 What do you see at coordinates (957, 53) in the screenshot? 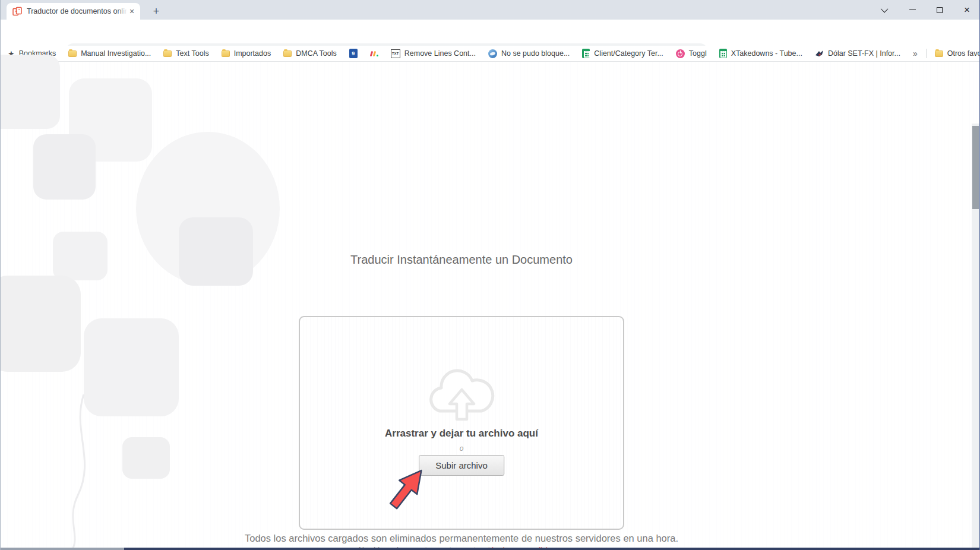
I see `other-favorites-folder: Otros favoritos` at bounding box center [957, 53].